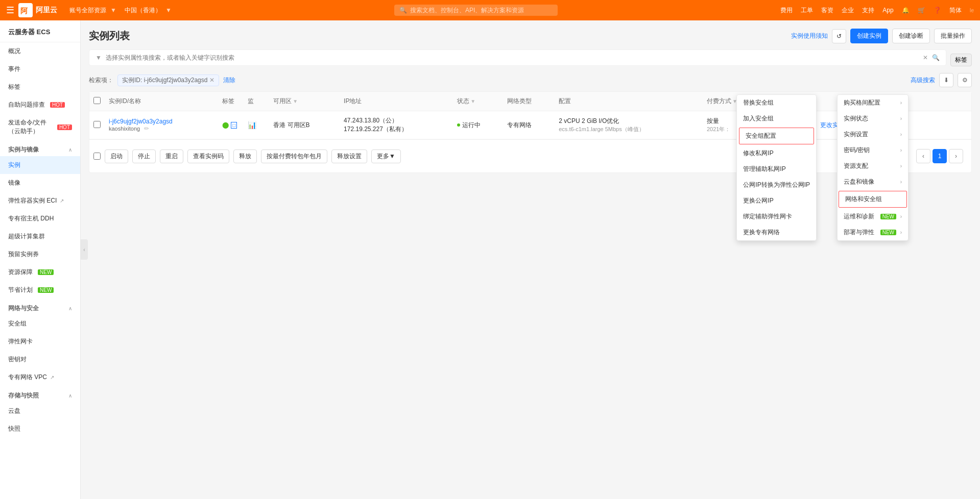 Image resolution: width=980 pixels, height=499 pixels. What do you see at coordinates (386, 156) in the screenshot?
I see `more-bottom-button: 更多▼` at bounding box center [386, 156].